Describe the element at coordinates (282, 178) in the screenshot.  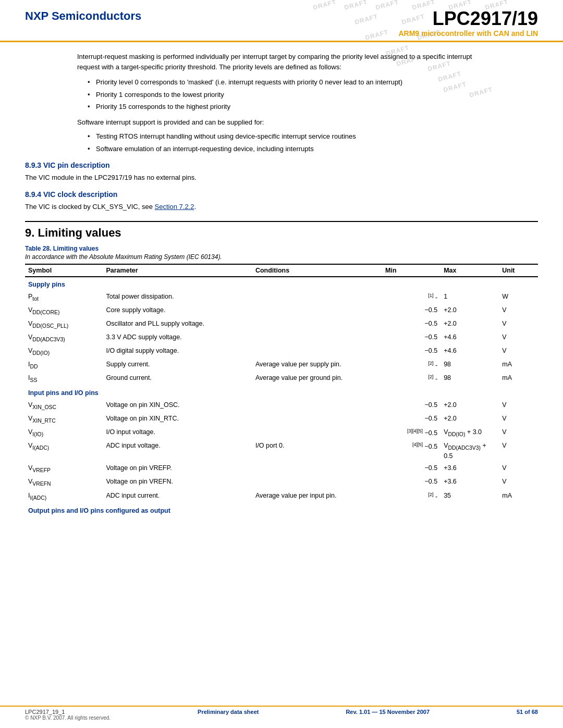
I see `section-893-body: The VIC module in the LPC2917/19 has no …` at that location.